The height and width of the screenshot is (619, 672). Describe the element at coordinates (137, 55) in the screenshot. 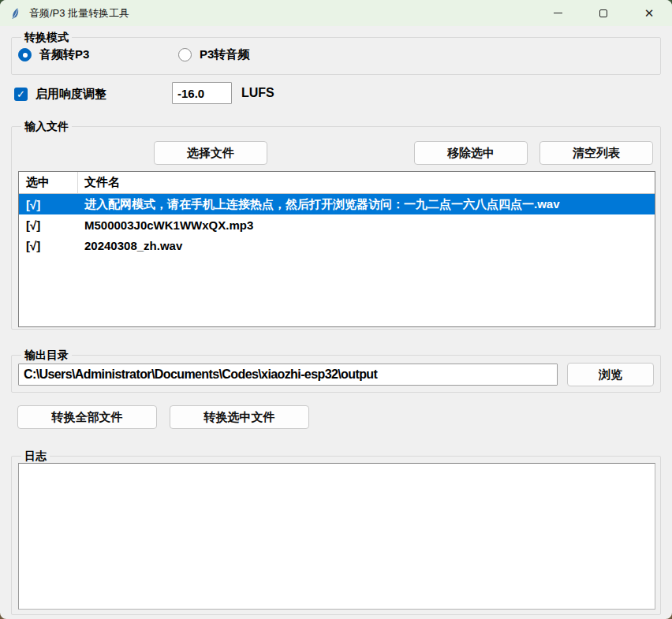

I see `mode-radio-row: 音频转P3 P3转音频` at that location.